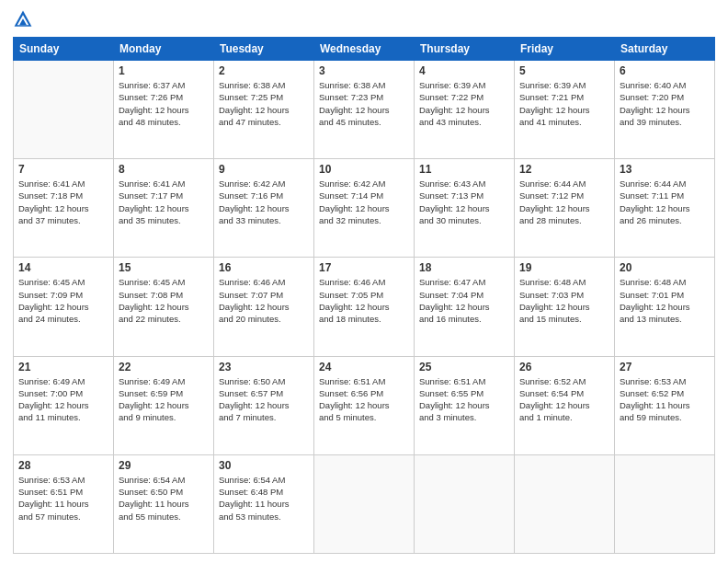 The height and width of the screenshot is (563, 728). What do you see at coordinates (164, 307) in the screenshot?
I see `calendar-cell: 15Sunrise: 6:45 AM Sunset: 7:08 PM Dayli…` at bounding box center [164, 307].